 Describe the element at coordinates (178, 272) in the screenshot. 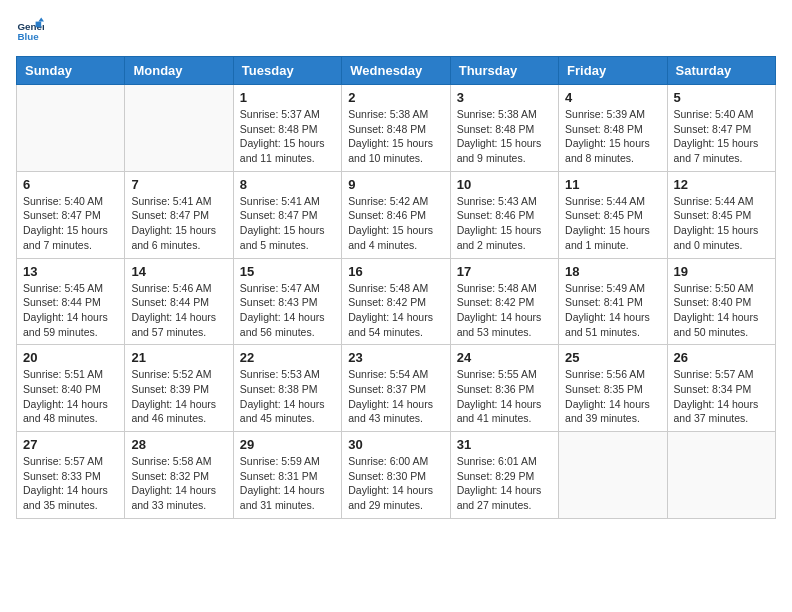

I see `day-number: 14` at that location.